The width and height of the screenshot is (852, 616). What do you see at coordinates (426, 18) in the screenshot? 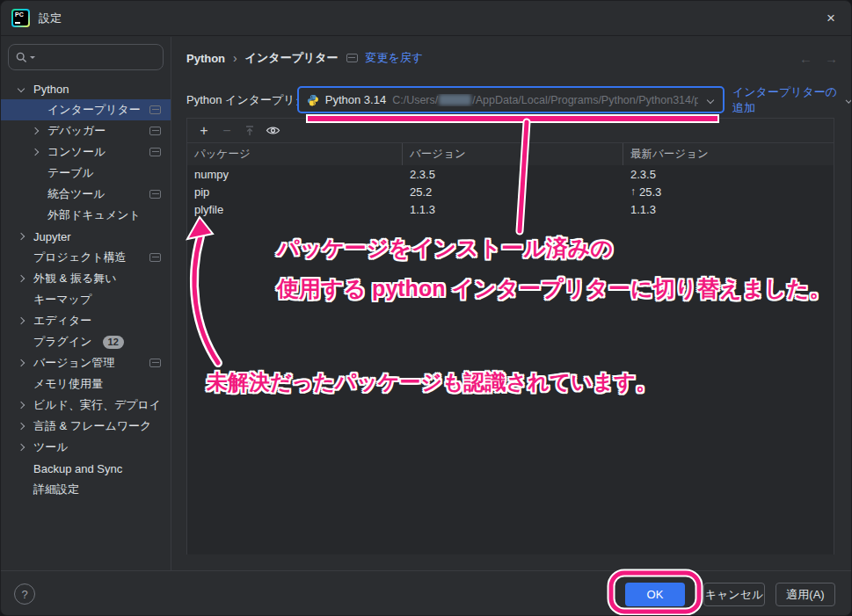
I see `title-bar: PC 設定 ×` at bounding box center [426, 18].